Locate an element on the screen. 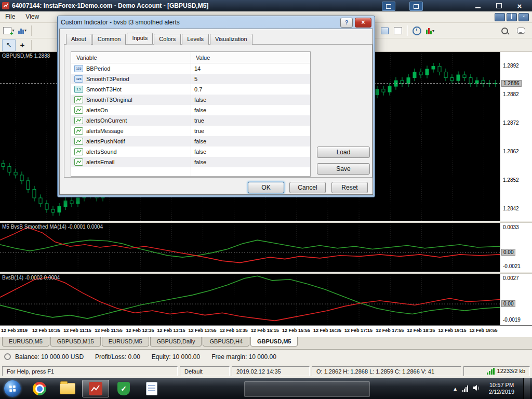  indicator2-canvas is located at coordinates (250, 299).